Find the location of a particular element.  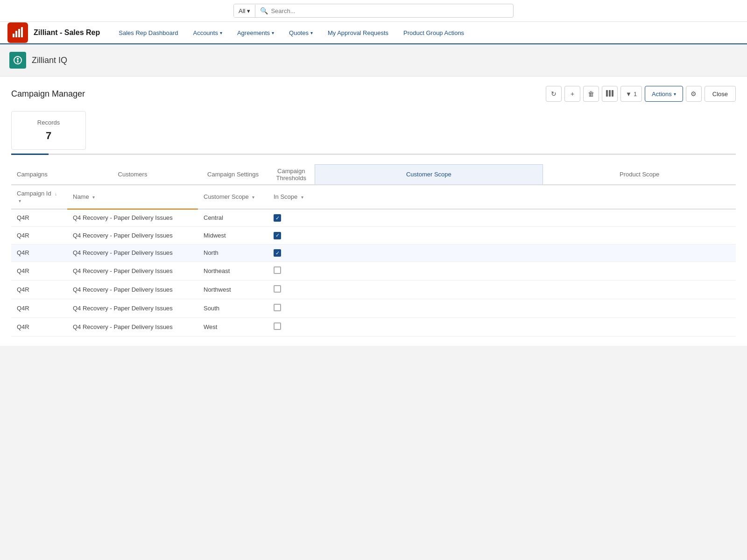

nav-label-sales-rep: Sales Rep Dashboard is located at coordinates (148, 33).